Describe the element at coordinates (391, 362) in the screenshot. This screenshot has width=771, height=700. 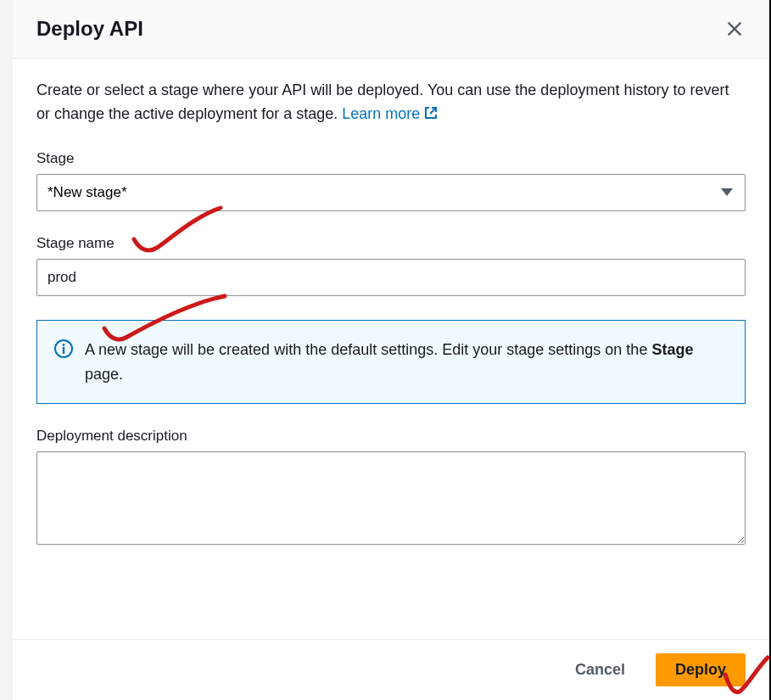
I see `info-alert: A new stage will be created with the def…` at that location.